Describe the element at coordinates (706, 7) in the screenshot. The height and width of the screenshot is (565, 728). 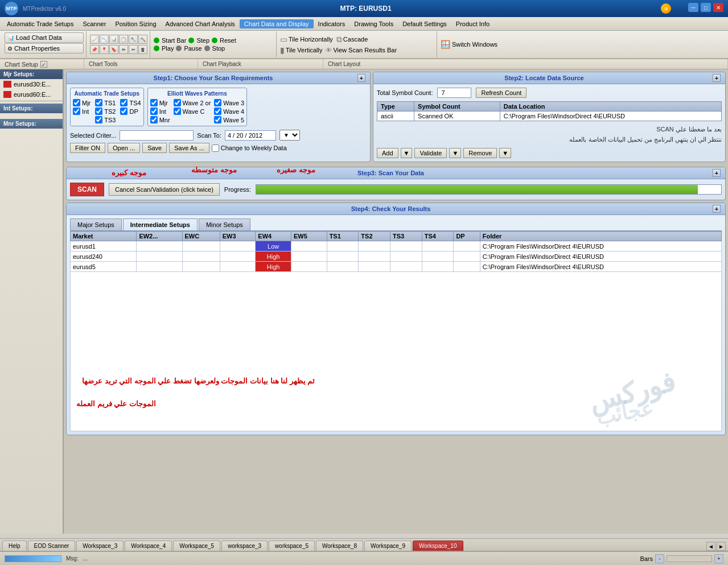
I see `maximize-button: □` at that location.